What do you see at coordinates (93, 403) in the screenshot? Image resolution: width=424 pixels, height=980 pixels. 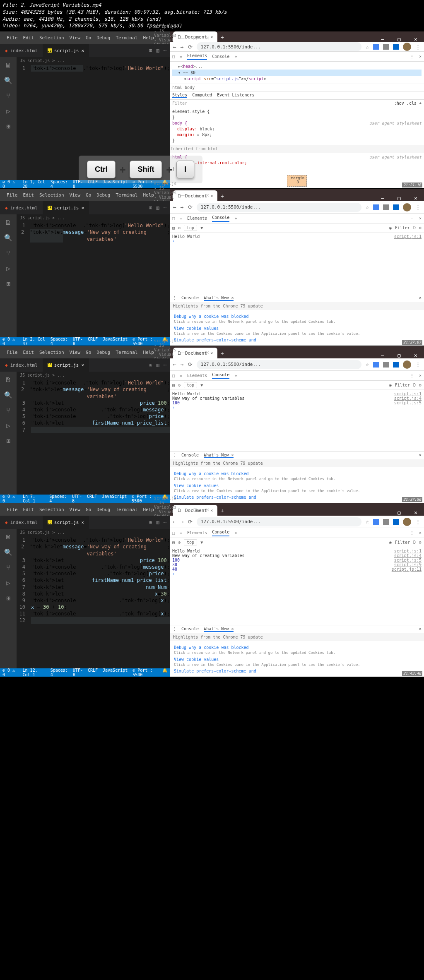 I see `code-line: 3"tok-k">let price = 100;` at bounding box center [93, 403].